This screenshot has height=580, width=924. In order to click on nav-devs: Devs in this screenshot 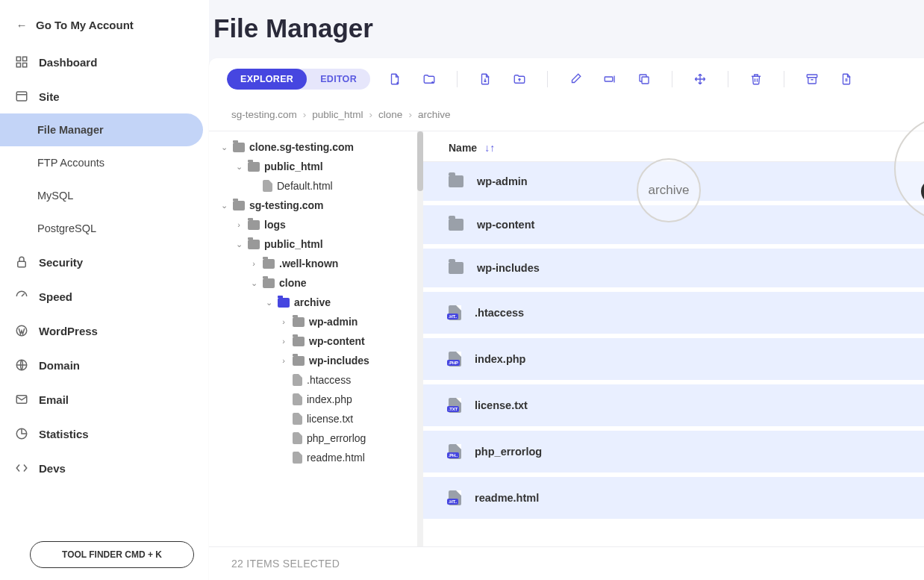, I will do `click(104, 468)`.